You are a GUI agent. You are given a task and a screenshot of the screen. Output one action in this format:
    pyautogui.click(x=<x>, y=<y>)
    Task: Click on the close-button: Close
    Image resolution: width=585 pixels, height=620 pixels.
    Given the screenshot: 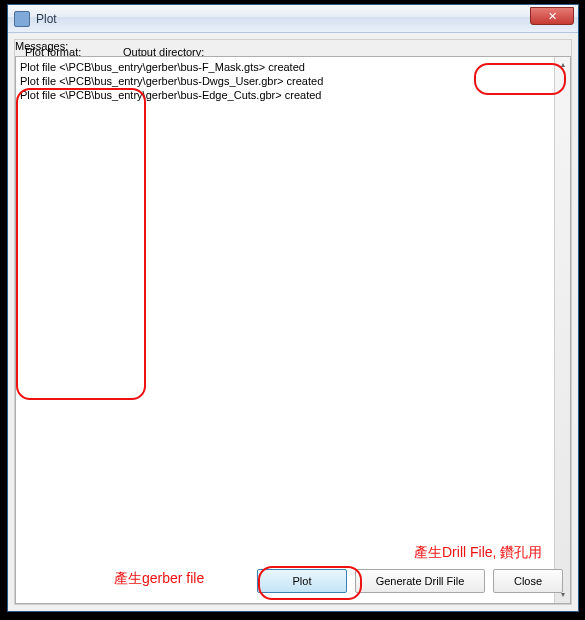 What is the action you would take?
    pyautogui.click(x=528, y=581)
    